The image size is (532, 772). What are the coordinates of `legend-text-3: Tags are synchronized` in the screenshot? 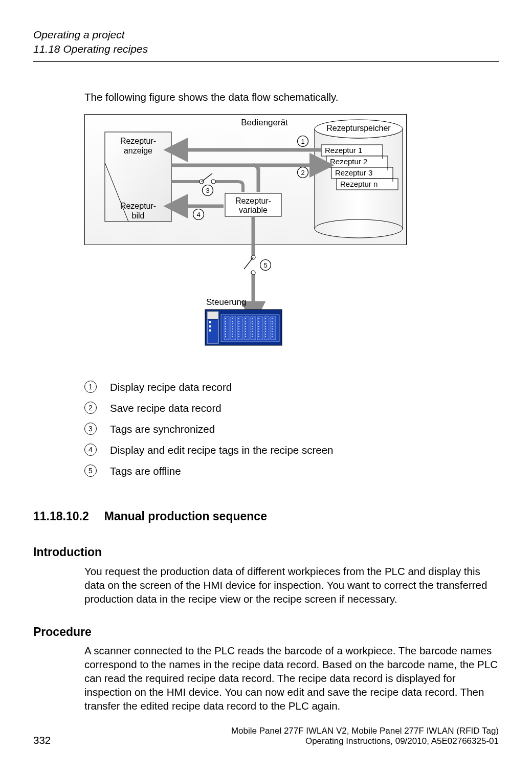 It's located at (163, 429).